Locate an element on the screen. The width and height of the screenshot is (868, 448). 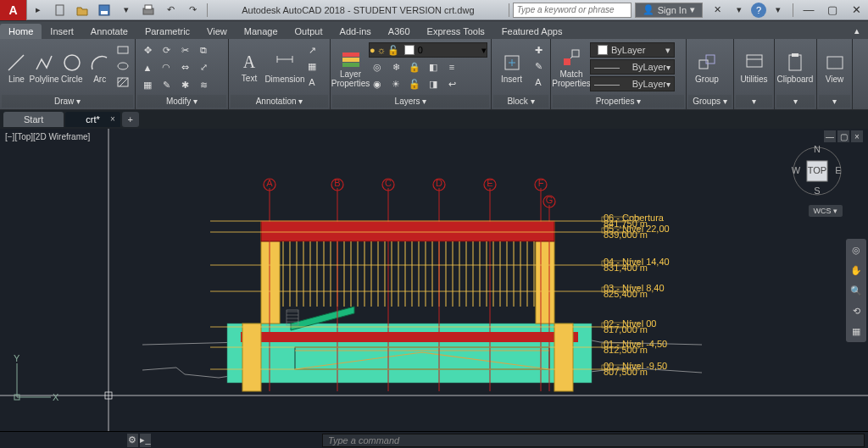
tab-annotate: Annotate is located at coordinates (109, 31).